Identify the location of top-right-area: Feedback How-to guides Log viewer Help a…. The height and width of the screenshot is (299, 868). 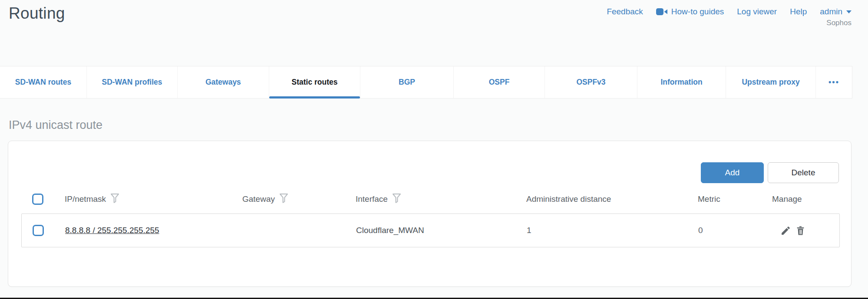
(729, 17).